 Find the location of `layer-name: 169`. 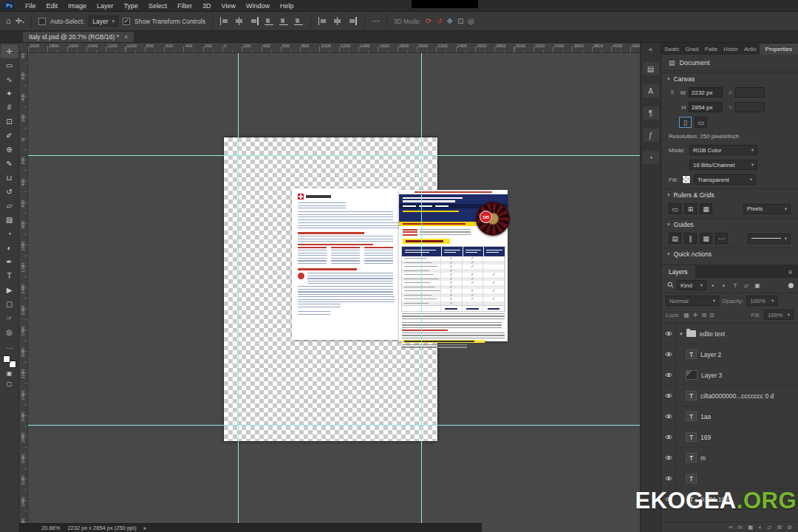

layer-name: 169 is located at coordinates (706, 437).